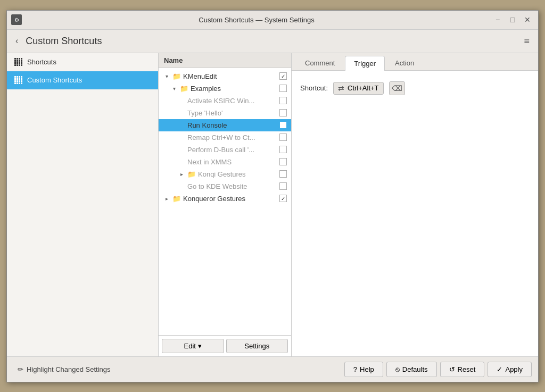 This screenshot has width=545, height=392. I want to click on tab-trigger: Trigger, so click(365, 63).